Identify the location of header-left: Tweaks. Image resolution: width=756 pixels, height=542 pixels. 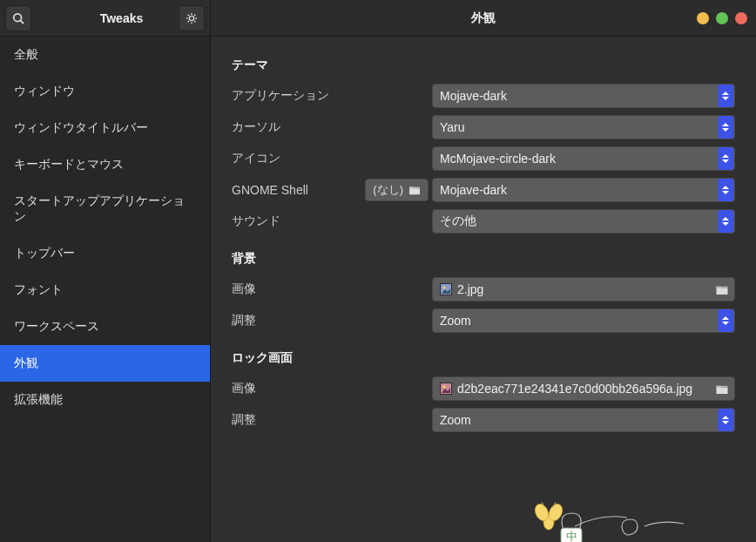
(105, 17).